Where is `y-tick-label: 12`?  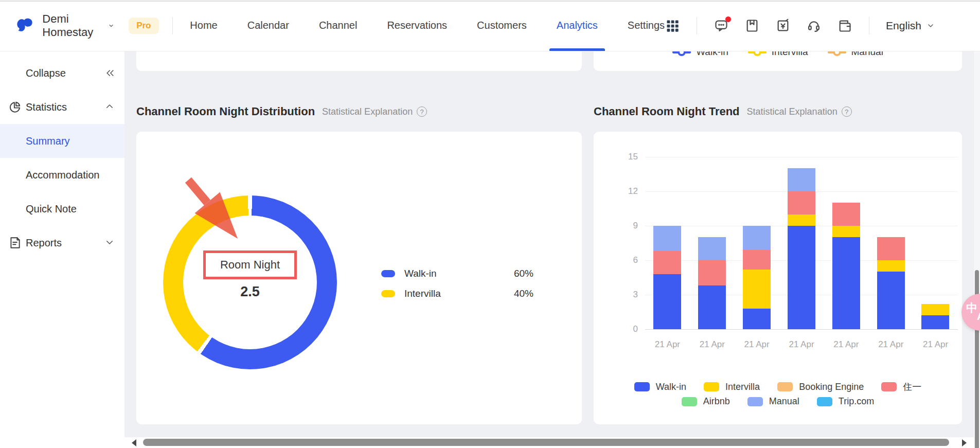 y-tick-label: 12 is located at coordinates (623, 191).